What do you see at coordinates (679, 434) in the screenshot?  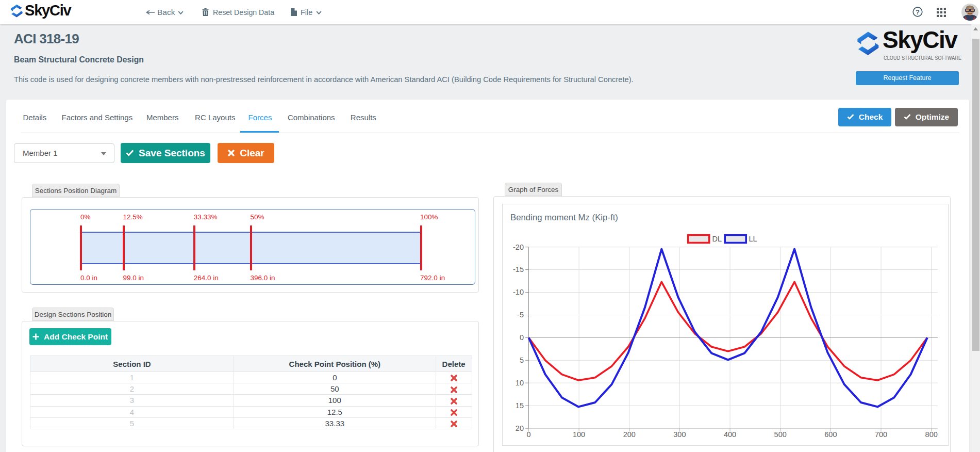 I see `svg-text: 300` at bounding box center [679, 434].